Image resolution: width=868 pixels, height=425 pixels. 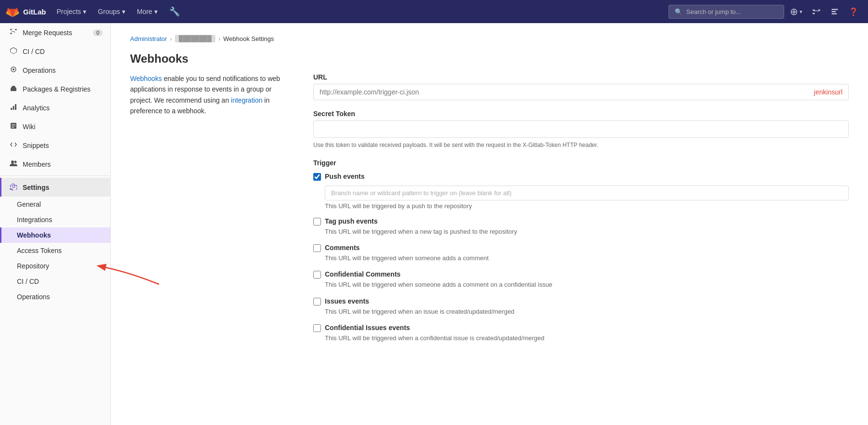 What do you see at coordinates (13, 187) in the screenshot?
I see `settings-icon` at bounding box center [13, 187].